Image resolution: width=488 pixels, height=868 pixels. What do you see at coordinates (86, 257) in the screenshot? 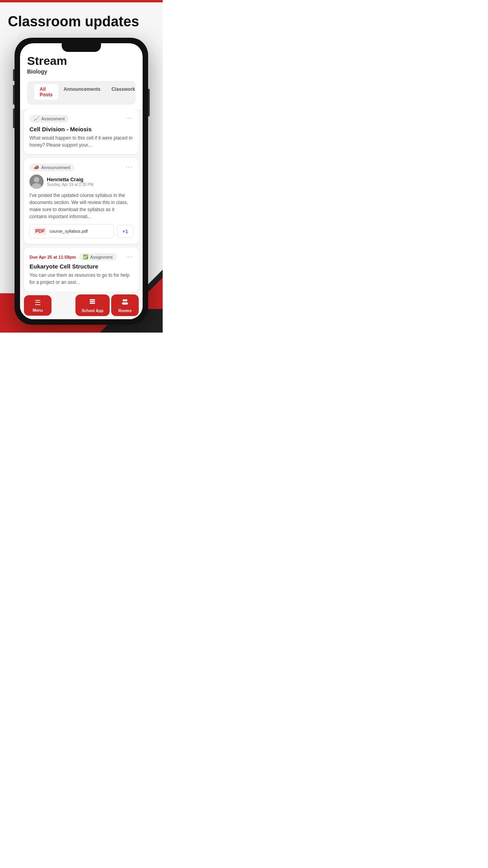
I see `assignment-badge-icon: ✅` at bounding box center [86, 257].